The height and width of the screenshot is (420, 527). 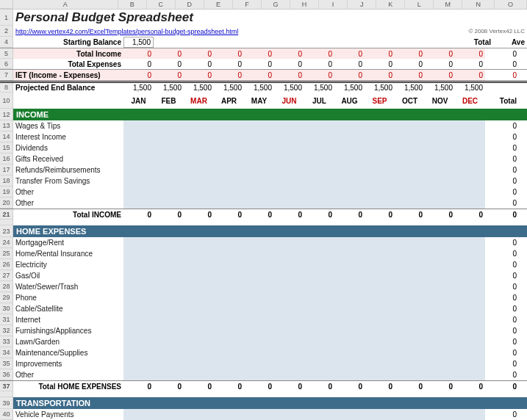 What do you see at coordinates (138, 43) in the screenshot?
I see `starting-balance-input: 1,500` at bounding box center [138, 43].